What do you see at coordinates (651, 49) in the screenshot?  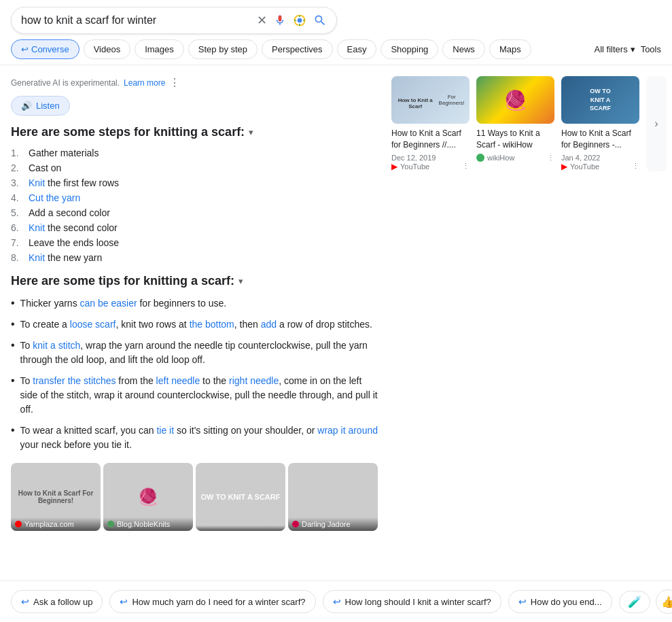 I see `tools-button: Tools` at bounding box center [651, 49].